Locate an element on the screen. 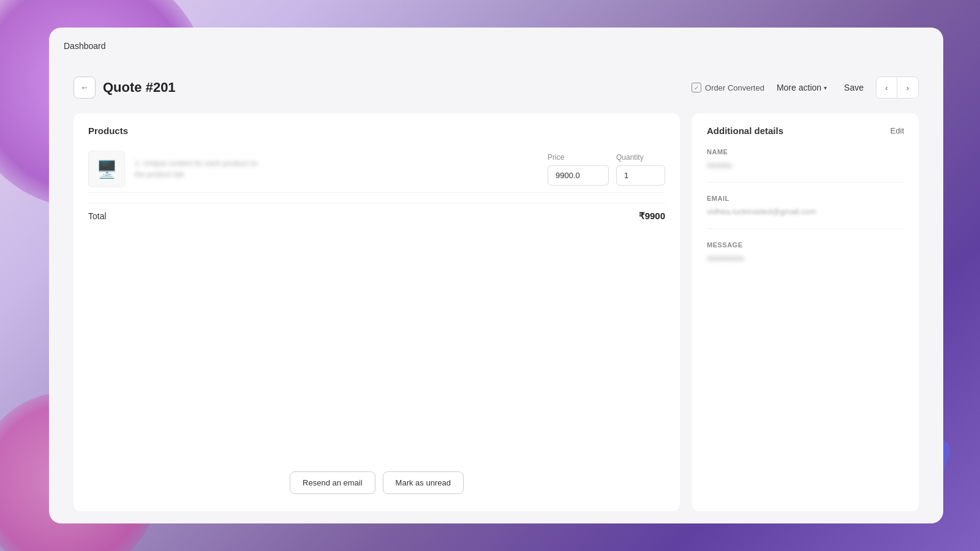 This screenshot has width=980, height=551. email-value: vidhea.luckinsided@gmail.com is located at coordinates (805, 212).